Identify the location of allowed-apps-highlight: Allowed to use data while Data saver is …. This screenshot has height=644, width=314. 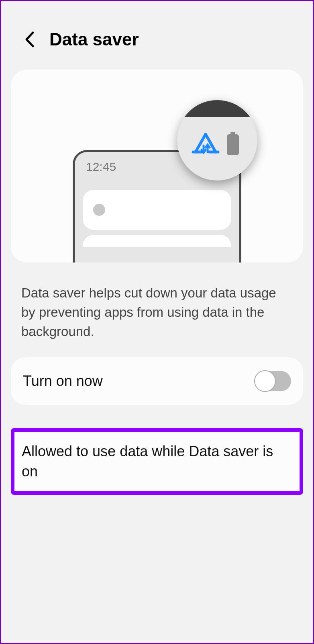
(157, 461).